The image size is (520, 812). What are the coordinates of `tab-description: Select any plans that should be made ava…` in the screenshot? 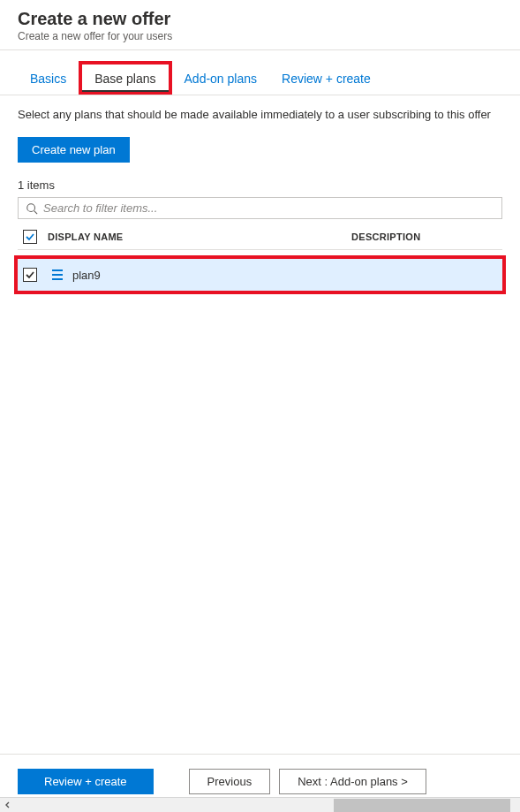 It's located at (260, 115).